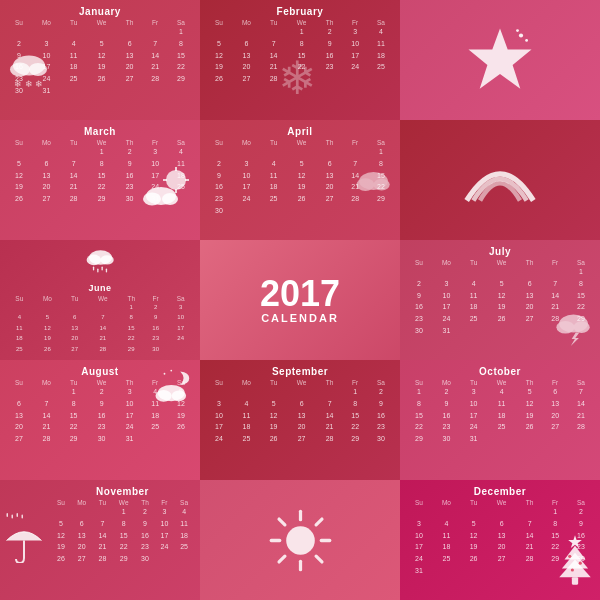  I want to click on august-cell: August SuMoTuWeThFrSa 12345 6789101112 1…, so click(100, 420).